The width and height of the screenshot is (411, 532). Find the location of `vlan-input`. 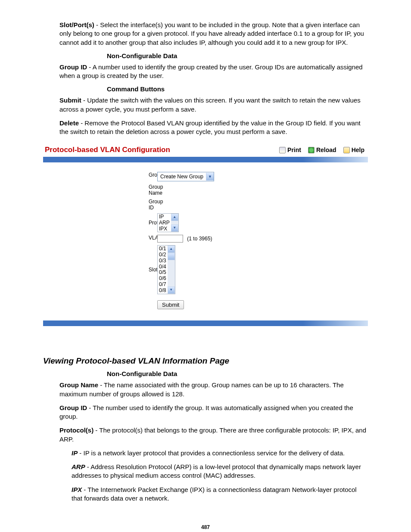

vlan-input is located at coordinates (170, 239).